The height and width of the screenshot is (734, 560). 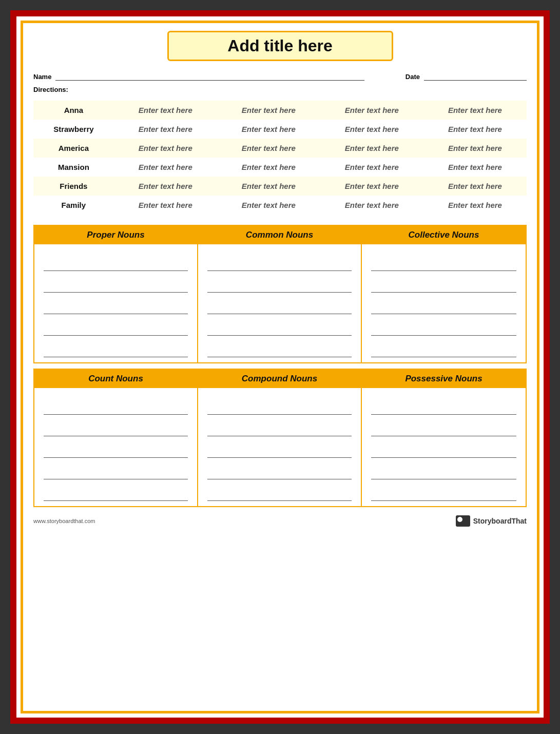 I want to click on entry-america-4: Enter text here, so click(x=475, y=148).